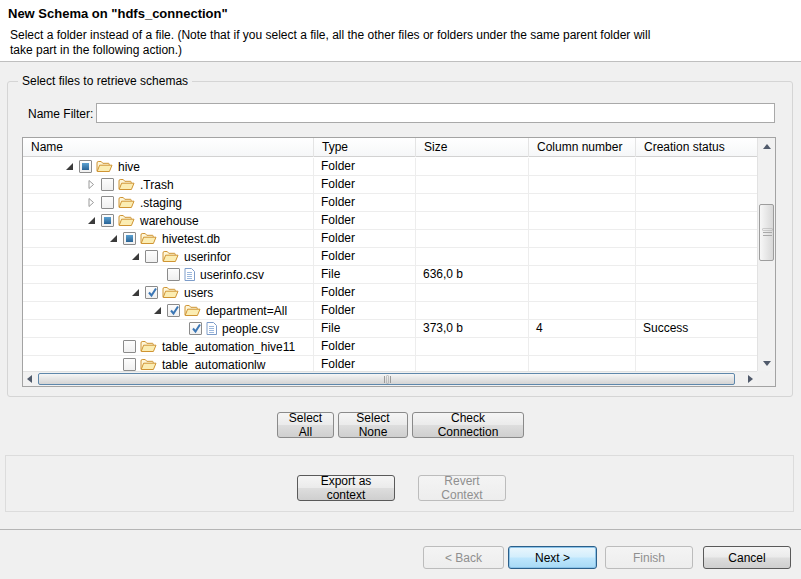 This screenshot has width=801, height=579. What do you see at coordinates (212, 328) in the screenshot?
I see `file-icon` at bounding box center [212, 328].